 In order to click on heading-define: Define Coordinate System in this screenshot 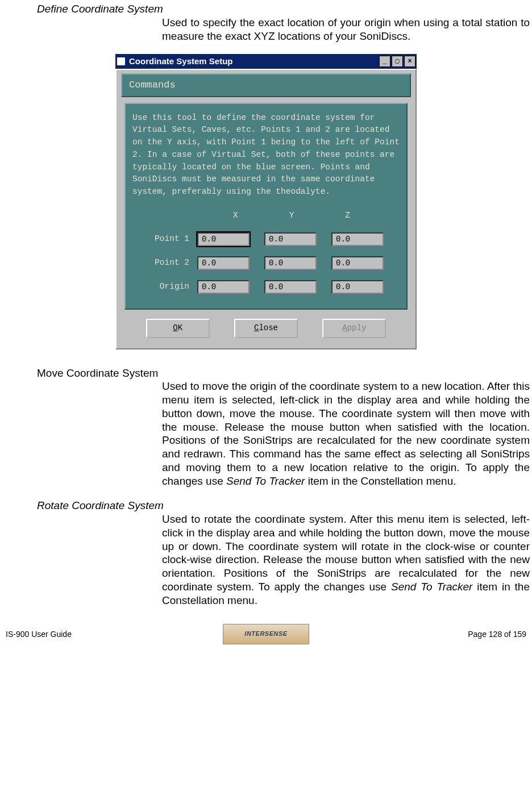, I will do `click(284, 9)`.